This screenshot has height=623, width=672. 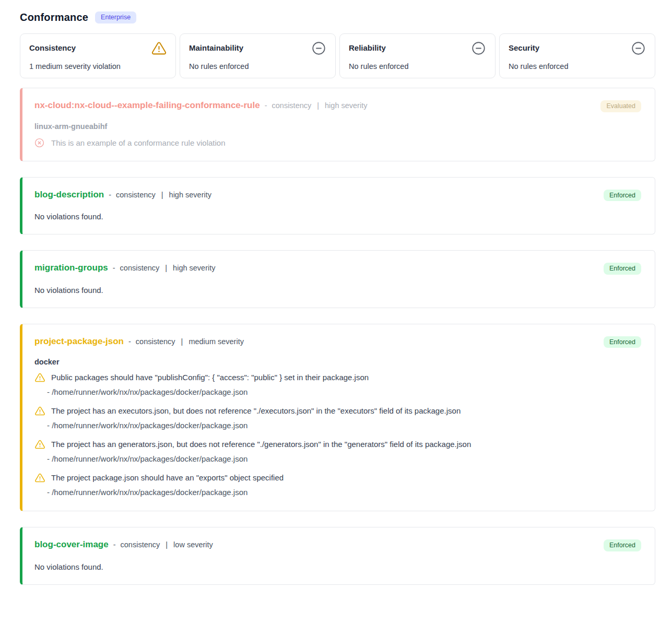 What do you see at coordinates (337, 556) in the screenshot?
I see `rule-card-blog-cover-image: blog-cover-image - consistency | low sev…` at bounding box center [337, 556].